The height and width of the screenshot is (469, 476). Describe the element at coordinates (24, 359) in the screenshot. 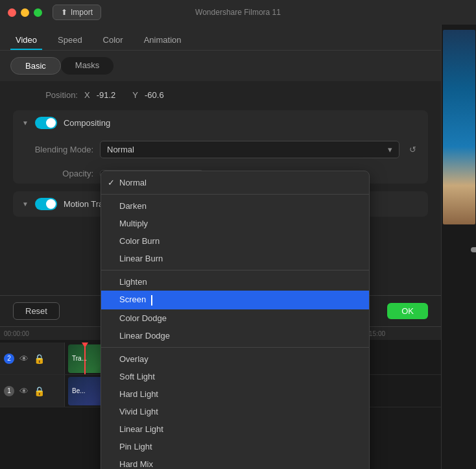

I see `track-2-eye-icon: 👁` at that location.